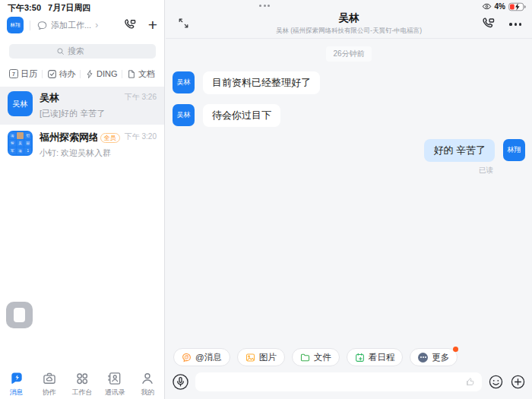 Image resolution: width=532 pixels, height=399 pixels. Describe the element at coordinates (141, 137) in the screenshot. I see `chat-time: 下午 3:20` at that location.